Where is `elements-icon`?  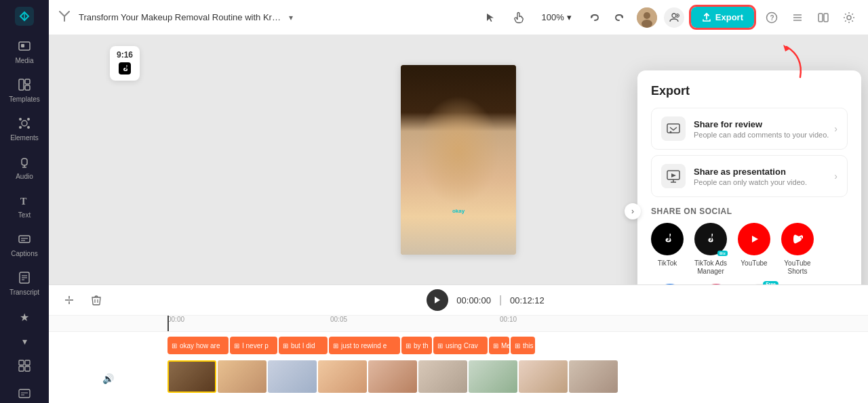 elements-icon is located at coordinates (24, 125).